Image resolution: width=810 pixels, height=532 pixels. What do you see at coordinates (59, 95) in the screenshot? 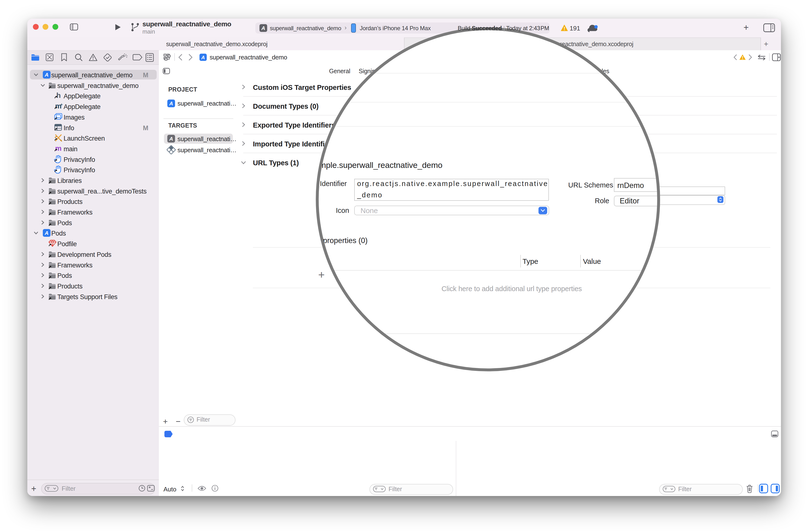
I see `svg-text: h` at bounding box center [59, 95].